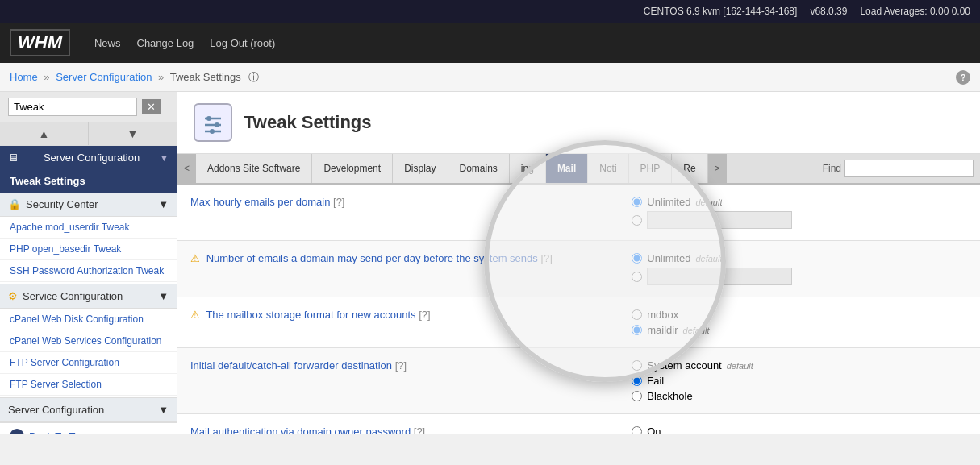 The width and height of the screenshot is (980, 465). What do you see at coordinates (44, 134) in the screenshot?
I see `sidebar-nav-up: ▲` at bounding box center [44, 134].